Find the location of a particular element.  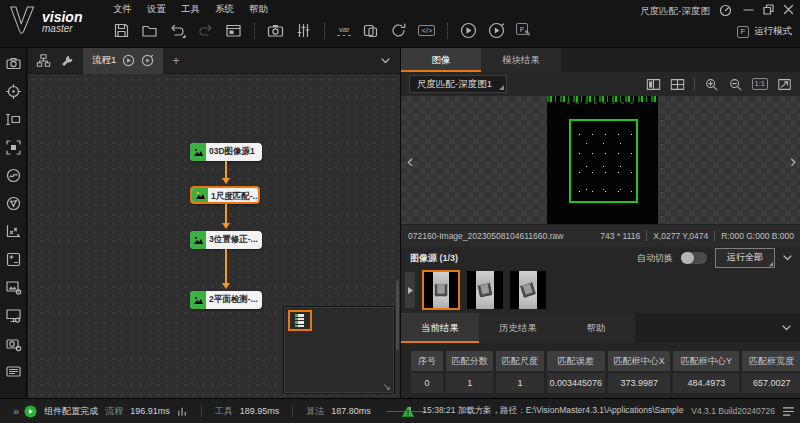

menu-file: 文件 is located at coordinates (122, 10).